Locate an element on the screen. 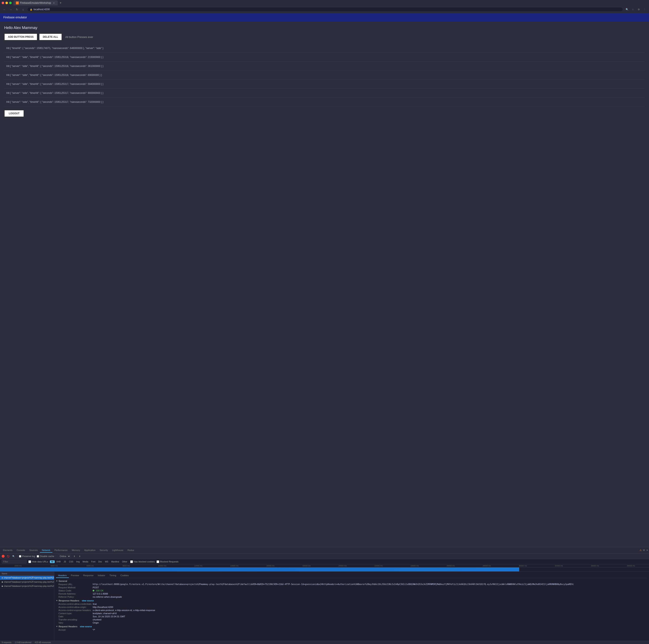 The height and width of the screenshot is (644, 649). settings-icon: ⚙ is located at coordinates (644, 550).